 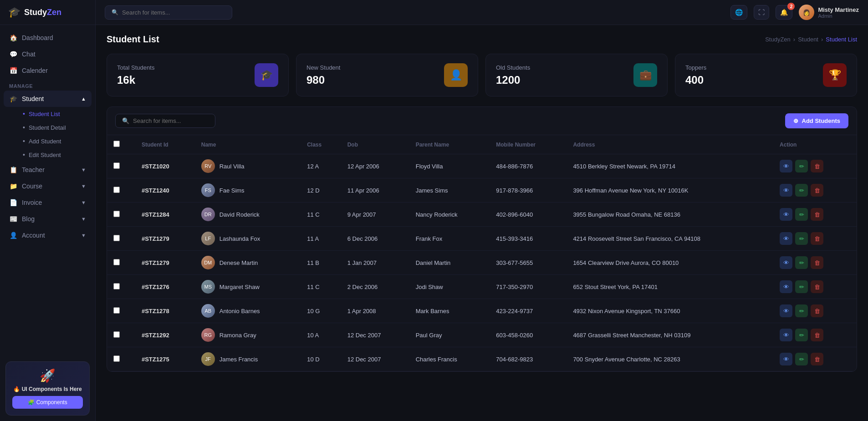 I want to click on edit-button-3: ✏, so click(x=802, y=238).